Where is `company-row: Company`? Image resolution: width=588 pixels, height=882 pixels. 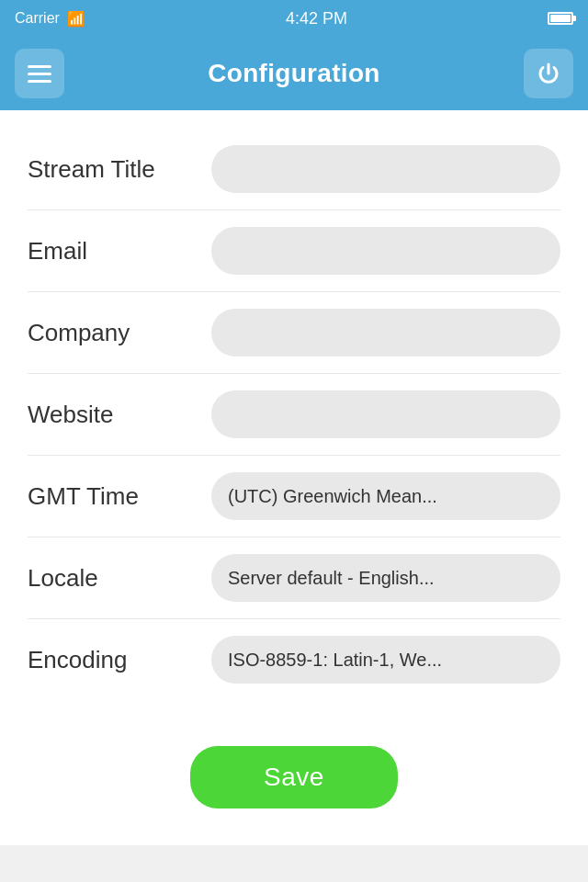
company-row: Company is located at coordinates (294, 333).